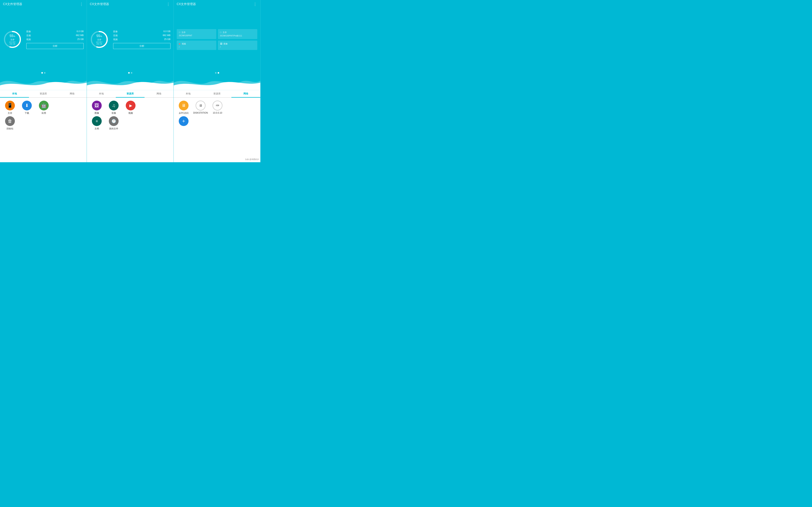  I want to click on icons-row-3-2: +, so click(217, 122).